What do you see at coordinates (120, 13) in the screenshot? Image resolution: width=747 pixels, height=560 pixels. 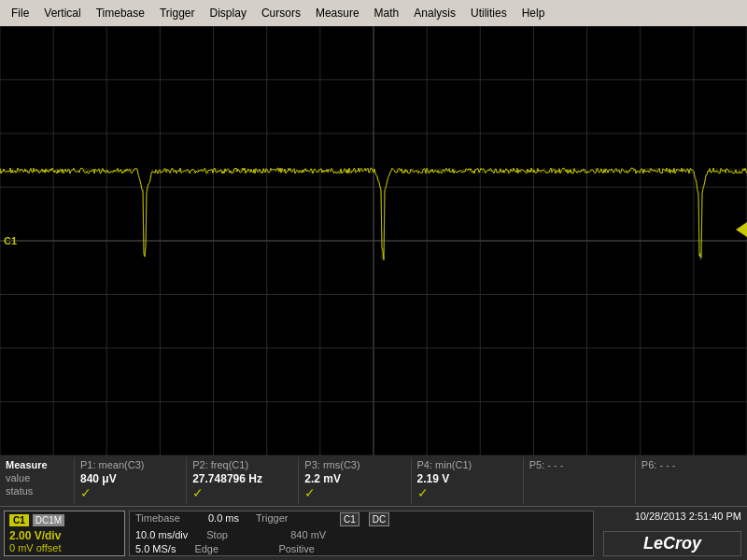 I see `menu-timebase: Timebase` at bounding box center [120, 13].